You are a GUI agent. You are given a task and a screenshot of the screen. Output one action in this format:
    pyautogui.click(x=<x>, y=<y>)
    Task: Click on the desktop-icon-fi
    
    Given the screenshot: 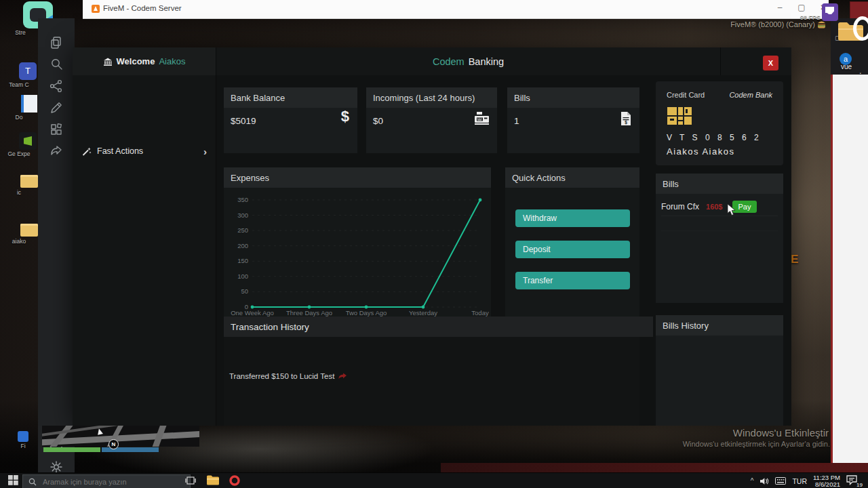 What is the action you would take?
    pyautogui.click(x=23, y=436)
    